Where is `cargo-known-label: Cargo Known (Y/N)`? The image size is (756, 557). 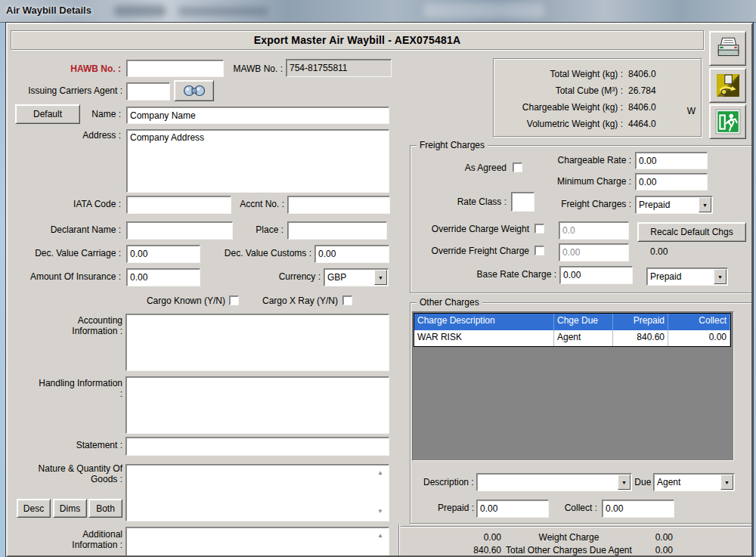
cargo-known-label: Cargo Known (Y/N) is located at coordinates (177, 301).